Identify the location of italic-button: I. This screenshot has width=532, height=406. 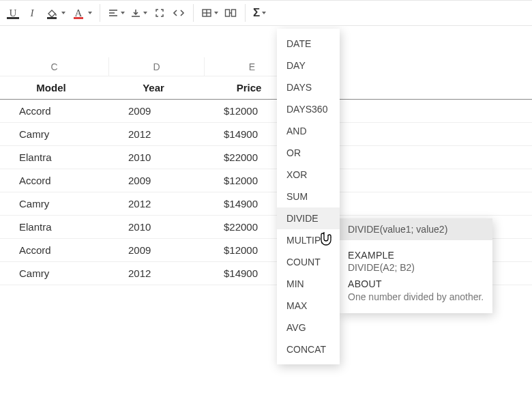
(32, 13).